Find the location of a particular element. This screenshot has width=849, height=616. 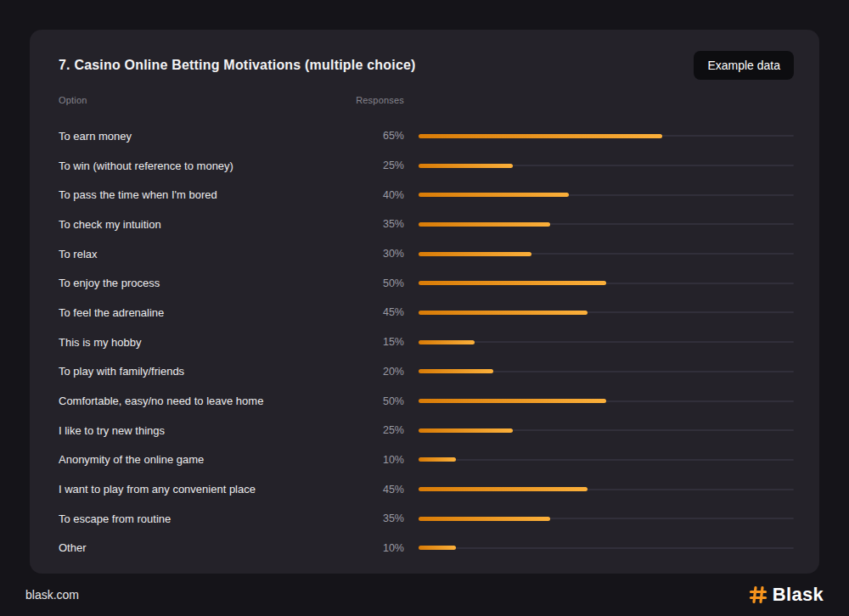

table-row: To win (without reference to money) 25% is located at coordinates (426, 166).